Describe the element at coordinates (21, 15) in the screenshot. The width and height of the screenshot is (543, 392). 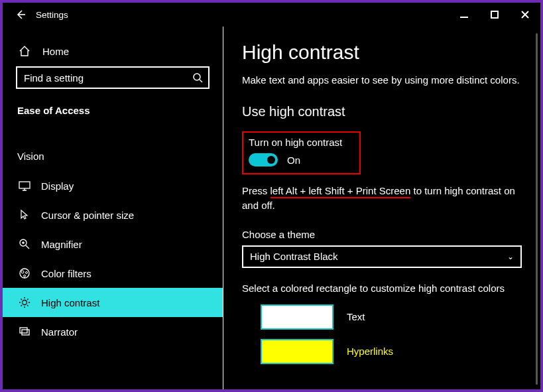
I see `back-button` at that location.